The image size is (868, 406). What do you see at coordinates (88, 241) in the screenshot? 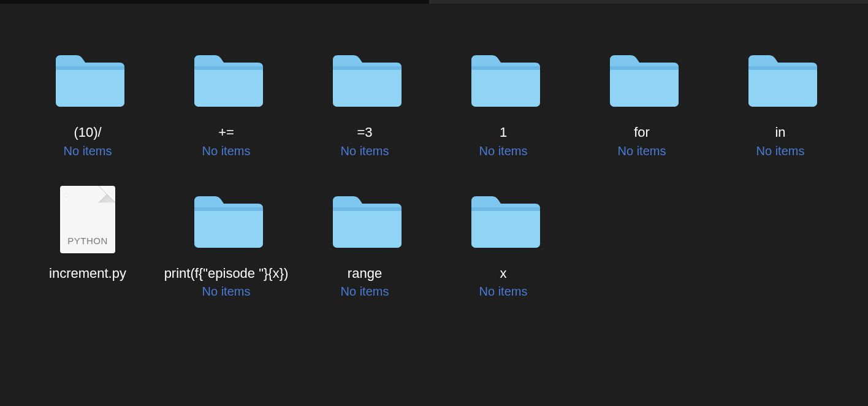
I see `file-item: ······ PYTHON increment.py` at bounding box center [88, 241].